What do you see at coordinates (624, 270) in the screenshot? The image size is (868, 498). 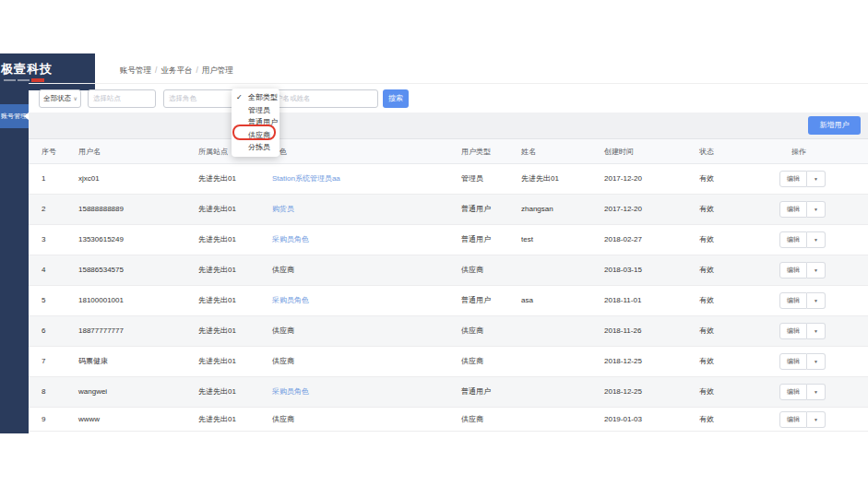 I see `cell-created: 2018-03-15` at bounding box center [624, 270].